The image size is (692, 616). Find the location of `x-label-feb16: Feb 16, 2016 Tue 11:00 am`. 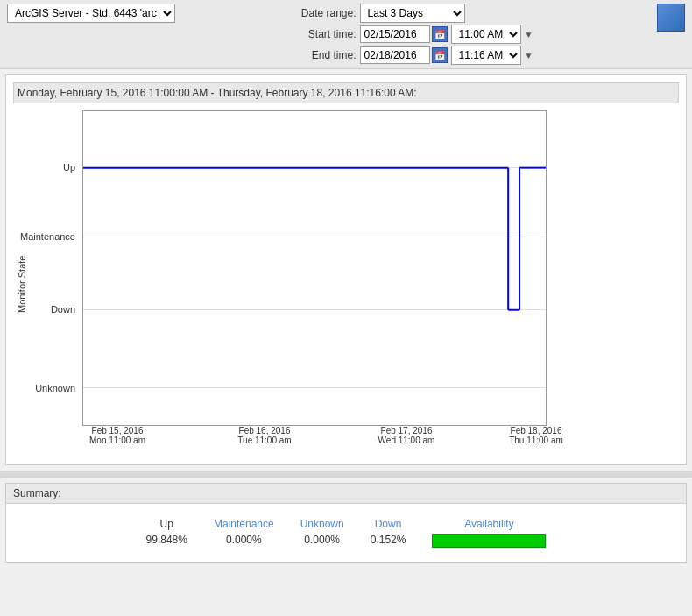

x-label-feb16: Feb 16, 2016 Tue 11:00 am is located at coordinates (265, 435).